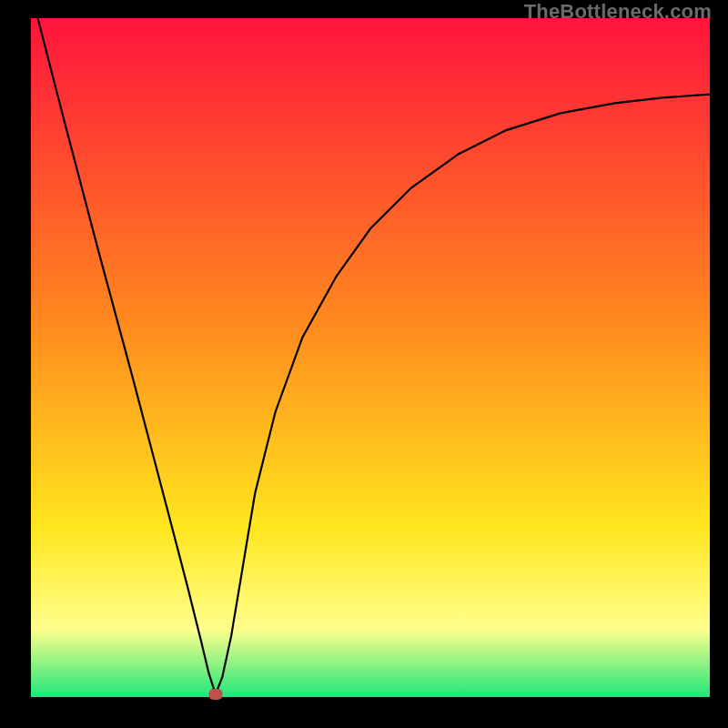 This screenshot has width=728, height=728. I want to click on optimal-point-marker, so click(215, 694).